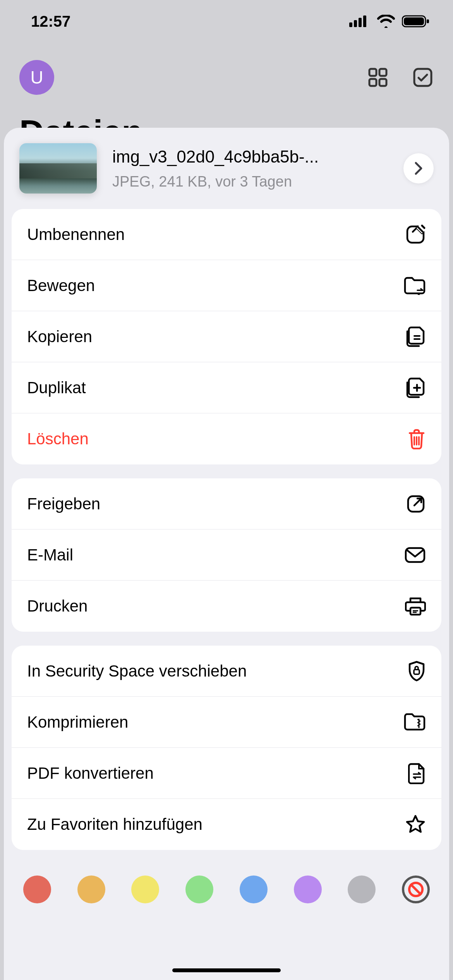  I want to click on home-indicator, so click(226, 970).